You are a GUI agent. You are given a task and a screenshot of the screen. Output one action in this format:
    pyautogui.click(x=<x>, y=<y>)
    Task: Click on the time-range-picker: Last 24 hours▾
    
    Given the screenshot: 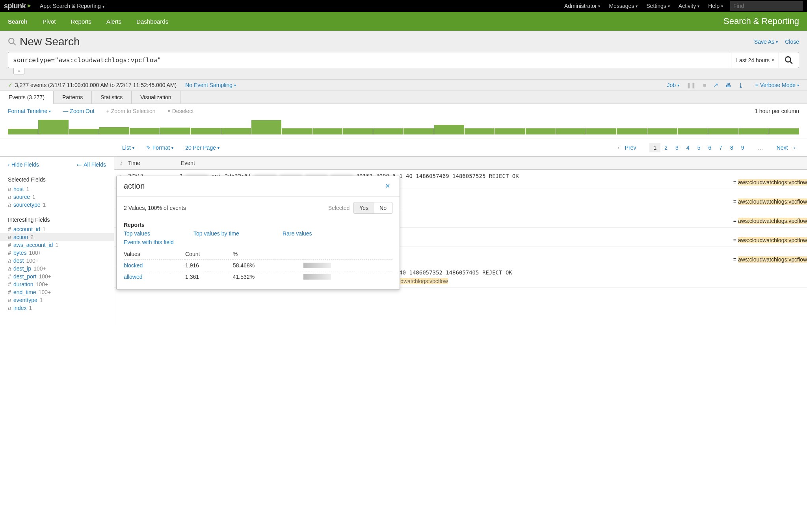 What is the action you would take?
    pyautogui.click(x=755, y=60)
    